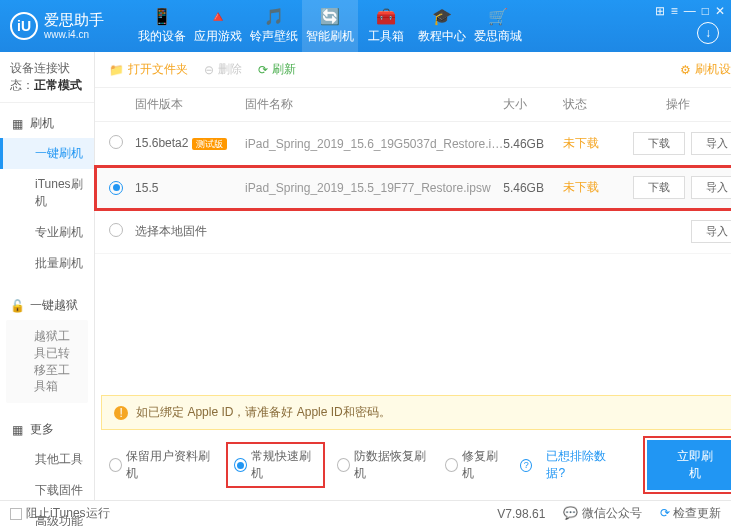 Image resolution: width=731 pixels, height=526 pixels. Describe the element at coordinates (47, 78) in the screenshot. I see `connection-status: 设备连接状态：正常模式` at that location.